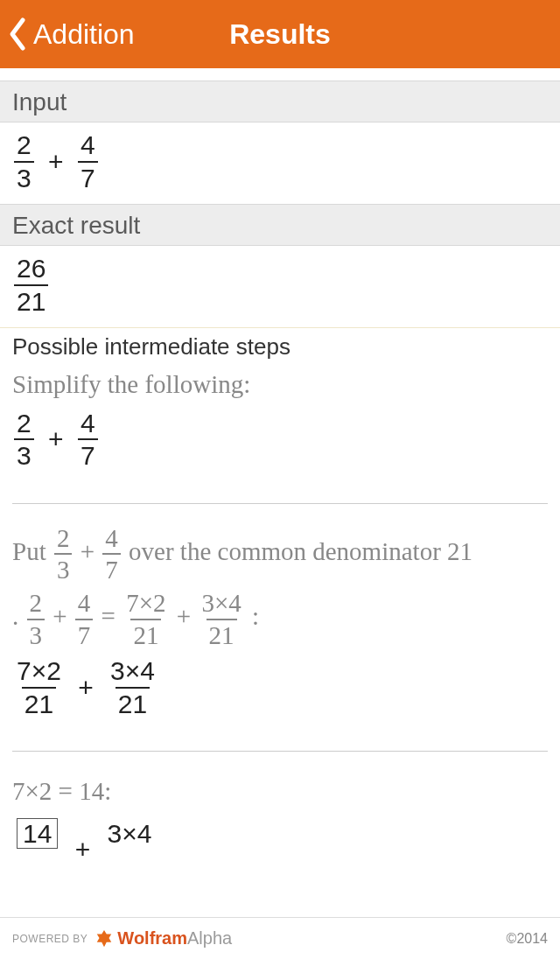 Image resolution: width=560 pixels, height=959 pixels. Describe the element at coordinates (37, 834) in the screenshot. I see `boxed-result: 14` at that location.